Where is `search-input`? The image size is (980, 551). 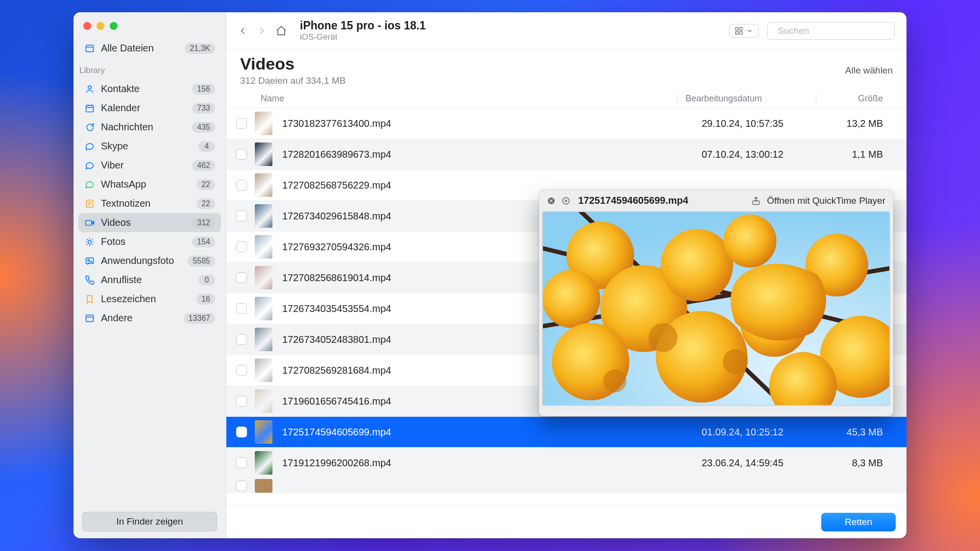
search-input is located at coordinates (836, 31).